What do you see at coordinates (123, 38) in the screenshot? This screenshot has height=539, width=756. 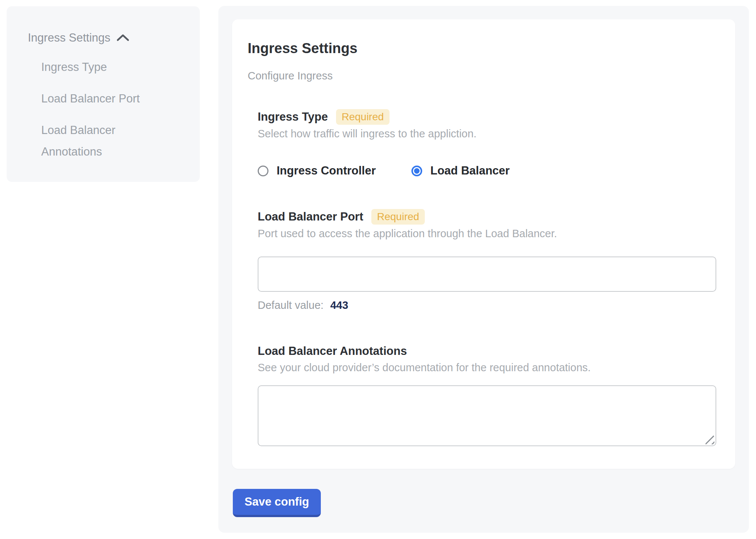 I see `chevron-up-icon` at bounding box center [123, 38].